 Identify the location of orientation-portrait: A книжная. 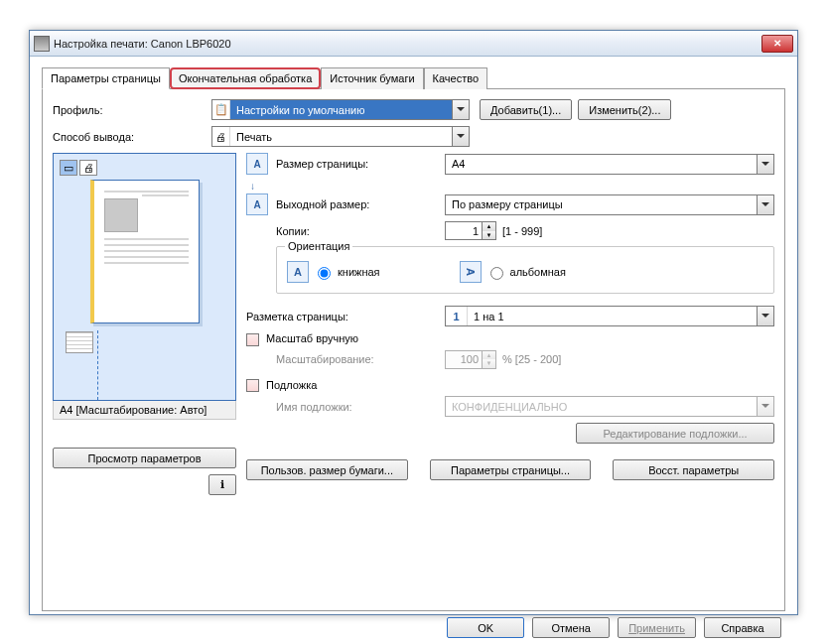
(334, 272).